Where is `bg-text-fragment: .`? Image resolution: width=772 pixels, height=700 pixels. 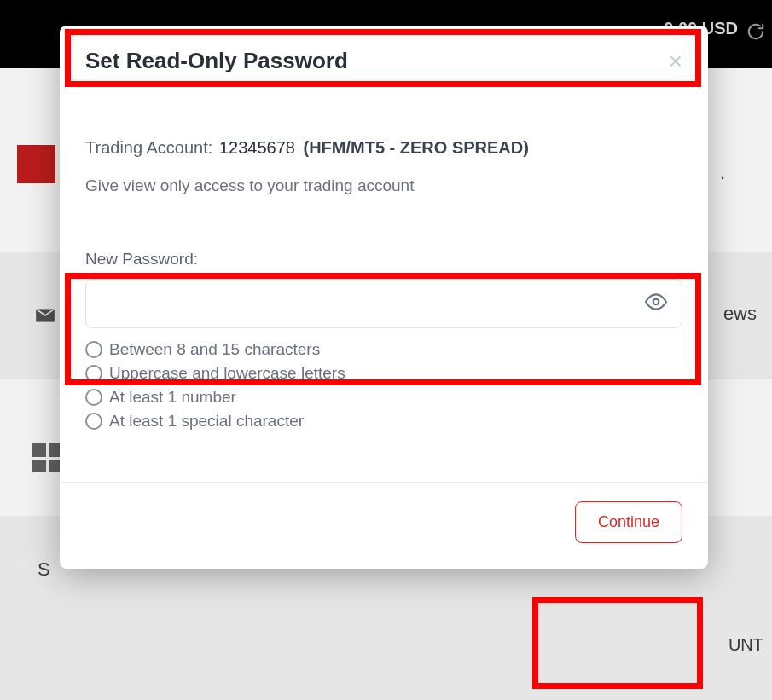 bg-text-fragment: . is located at coordinates (723, 173).